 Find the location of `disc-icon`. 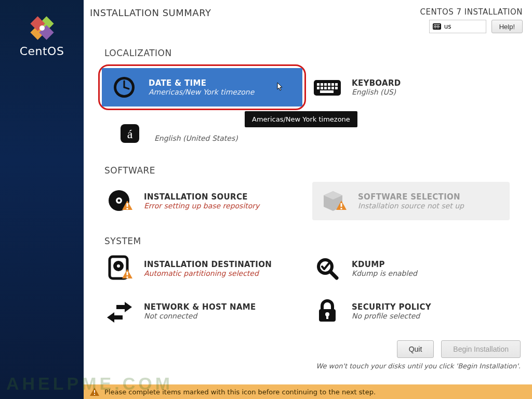

disc-icon is located at coordinates (119, 201).